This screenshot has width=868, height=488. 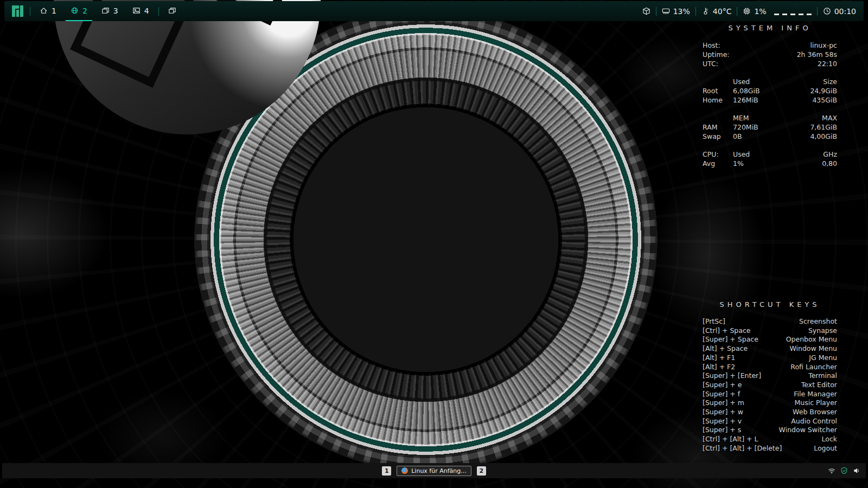 What do you see at coordinates (770, 91) in the screenshot?
I see `disk-row-root: Root 6,08GiB 24,9GiB` at bounding box center [770, 91].